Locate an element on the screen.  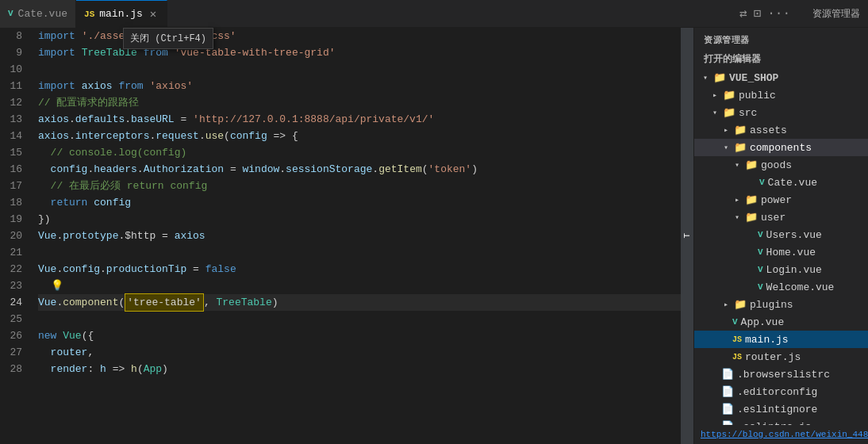
tree-label-browserslistrc: .browserslistrc is located at coordinates (784, 374).